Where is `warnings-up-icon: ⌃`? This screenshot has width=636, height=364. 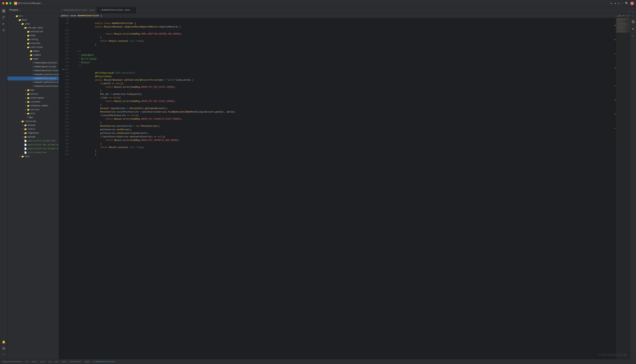 warnings-up-icon: ⌃ is located at coordinates (631, 16).